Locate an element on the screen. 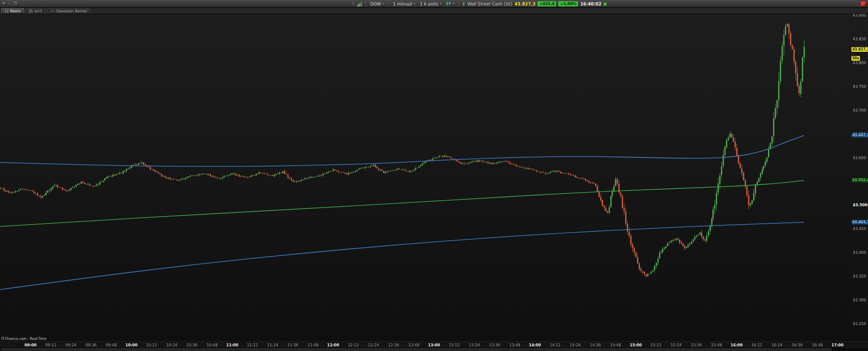  time-tick-label: 13:24 is located at coordinates (474, 345).